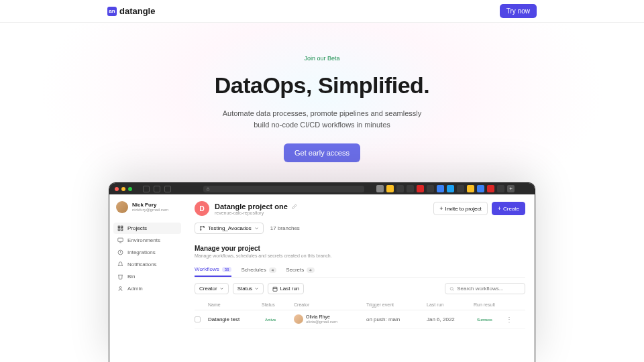 The image size is (644, 362). What do you see at coordinates (150, 210) in the screenshot?
I see `user-email: nickfury@gmail.com` at bounding box center [150, 210].